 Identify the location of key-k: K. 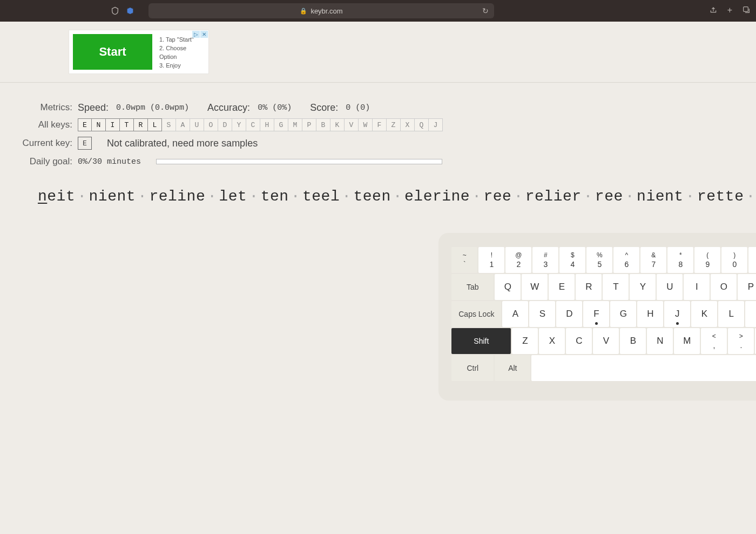
(704, 314).